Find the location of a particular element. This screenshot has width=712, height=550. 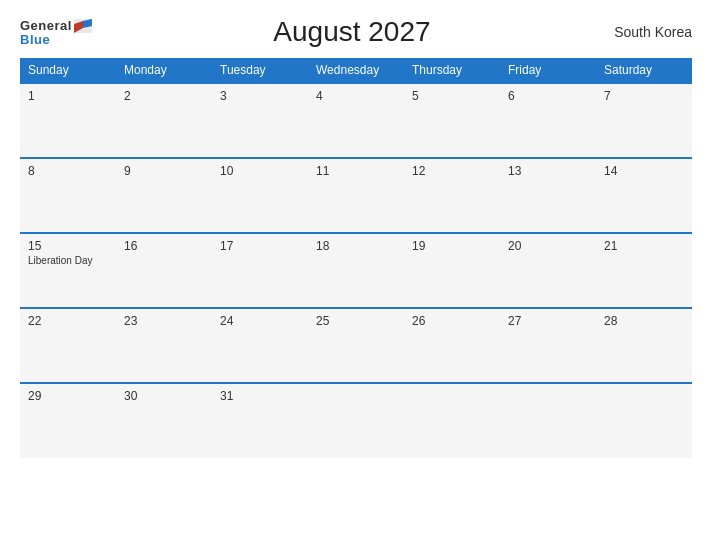

calendar-cell: 17 is located at coordinates (260, 270).